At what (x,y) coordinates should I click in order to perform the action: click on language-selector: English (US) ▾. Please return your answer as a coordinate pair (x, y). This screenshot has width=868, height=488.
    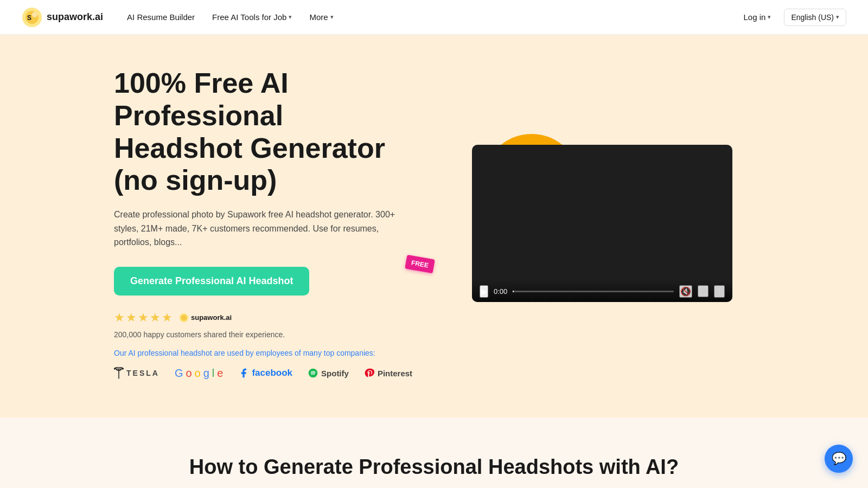
    Looking at the image, I should click on (815, 17).